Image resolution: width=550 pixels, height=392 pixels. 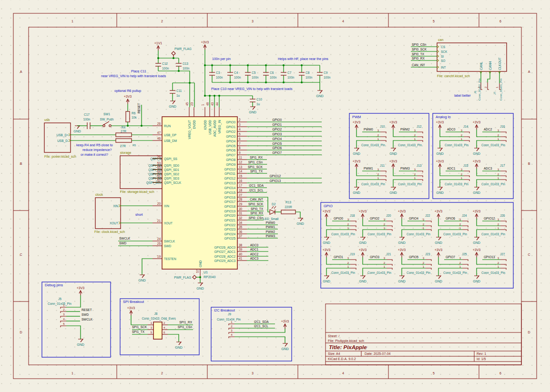 I want to click on capacitor-ref: C8, so click(x=308, y=72).